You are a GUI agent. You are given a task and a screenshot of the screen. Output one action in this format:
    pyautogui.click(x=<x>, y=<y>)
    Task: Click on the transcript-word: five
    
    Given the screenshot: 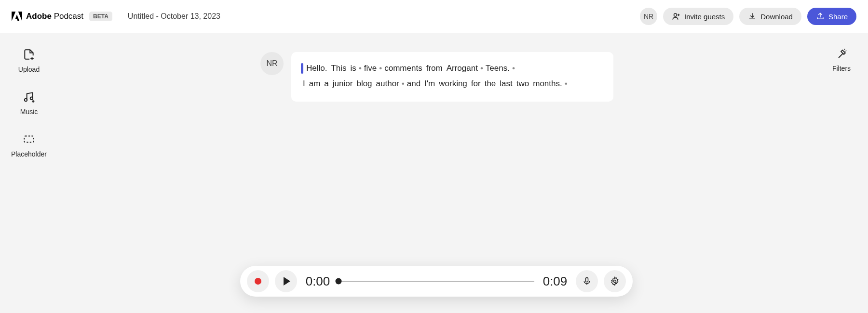 What is the action you would take?
    pyautogui.click(x=370, y=68)
    